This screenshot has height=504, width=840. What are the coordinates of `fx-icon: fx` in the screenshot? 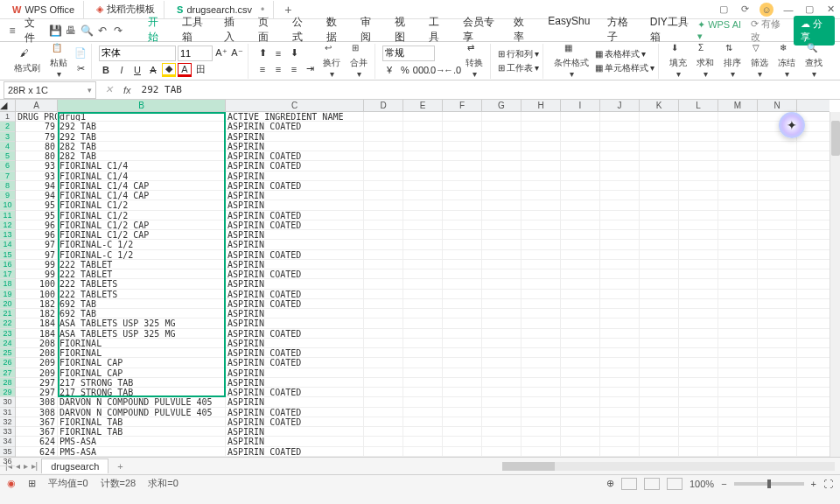 It's located at (128, 90).